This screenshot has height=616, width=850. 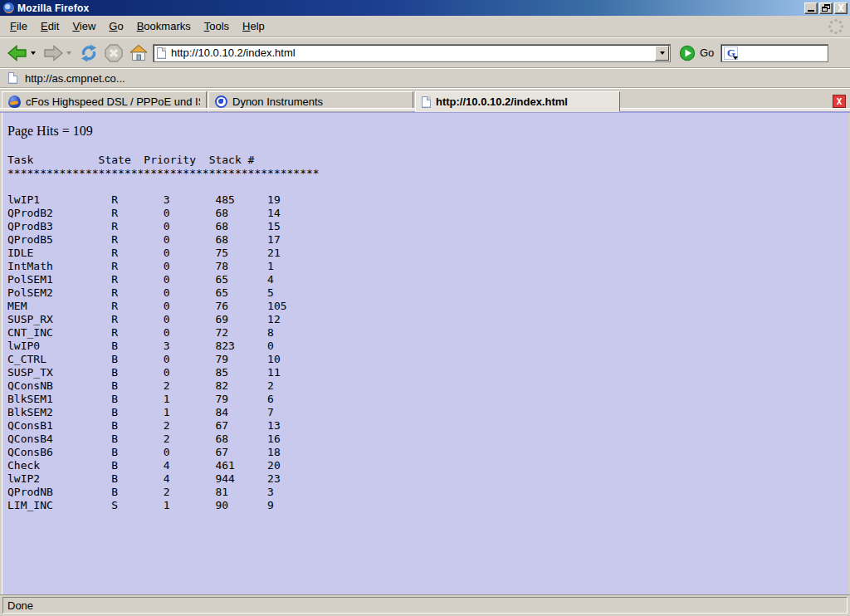 I want to click on tab-label: http://10.0.10.2/index.html, so click(x=501, y=101).